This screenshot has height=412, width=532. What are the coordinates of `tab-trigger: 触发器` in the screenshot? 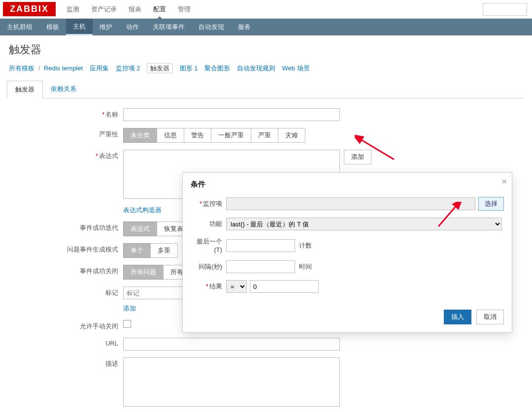 It's located at (25, 90).